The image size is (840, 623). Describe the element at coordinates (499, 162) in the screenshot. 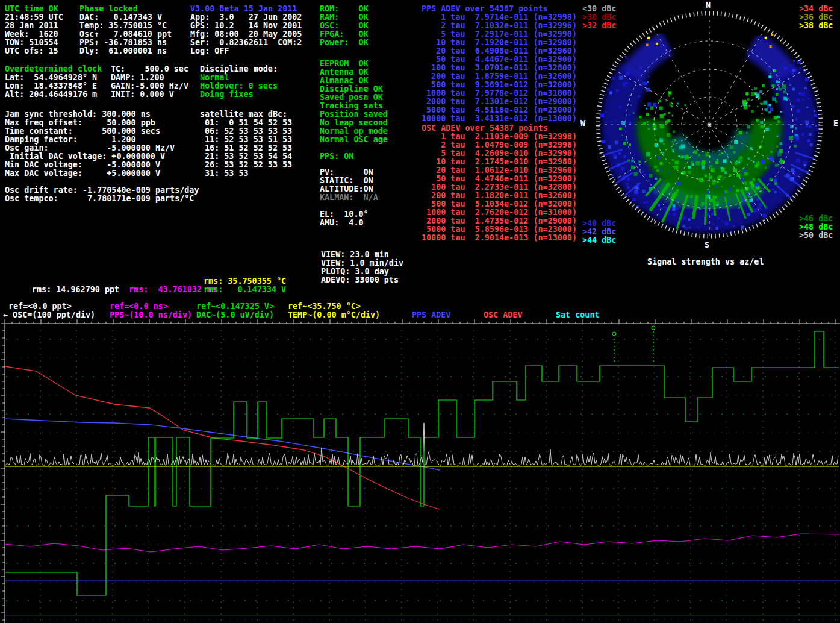

I see `osc-adev-table-line-4: 10 tau 2.1745e-010 (n=32980)` at that location.